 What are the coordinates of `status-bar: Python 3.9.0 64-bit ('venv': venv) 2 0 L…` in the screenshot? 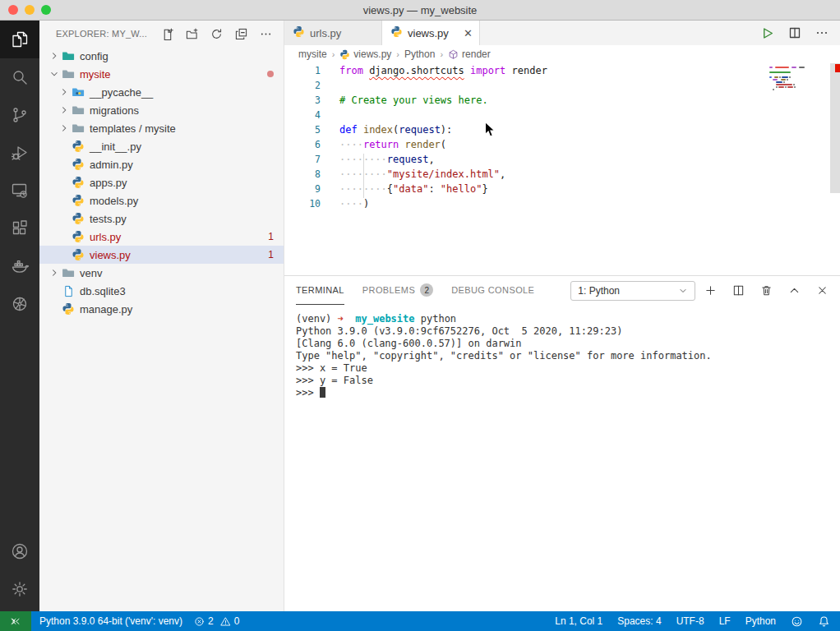 It's located at (420, 621).